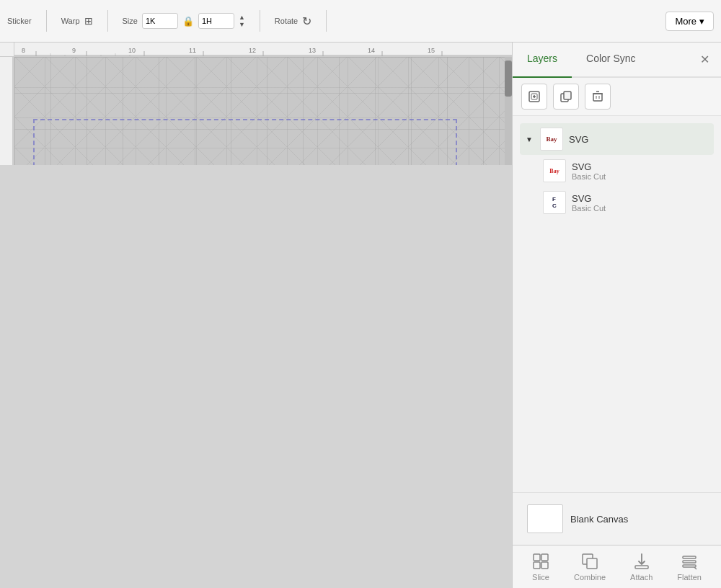  I want to click on blank-canvas-item: Blank Canvas, so click(617, 519).